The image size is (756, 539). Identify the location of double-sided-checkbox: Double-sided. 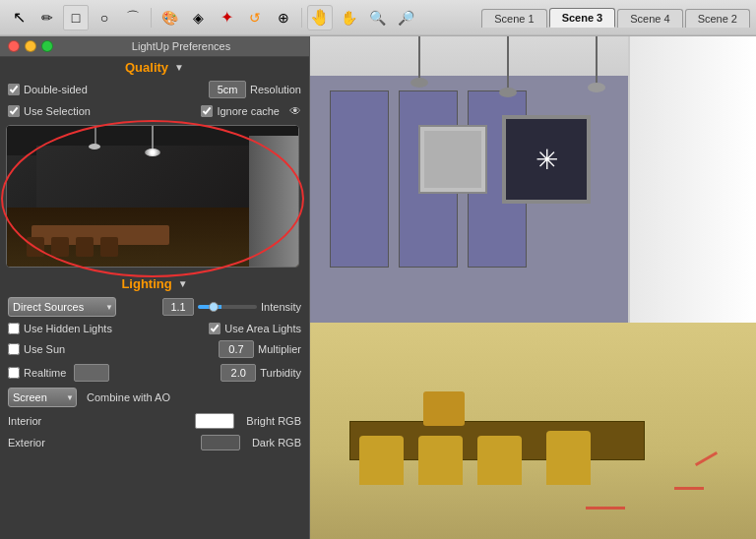
(47, 90).